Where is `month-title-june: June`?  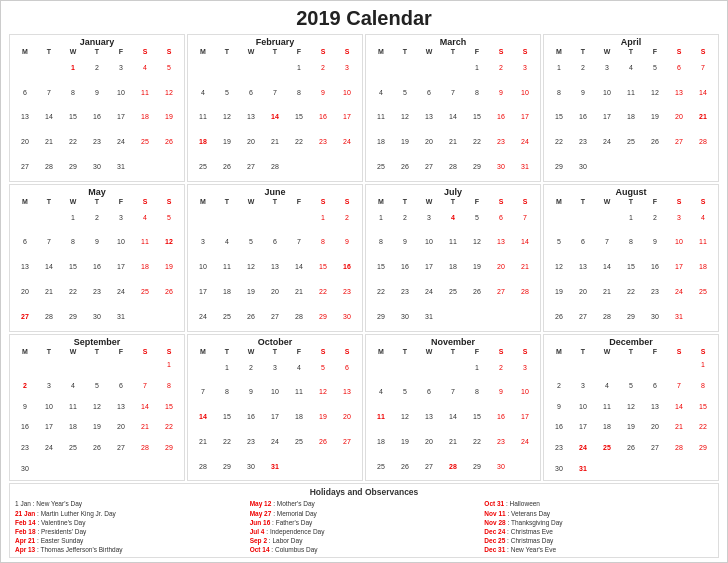
month-title-june: June is located at coordinates (275, 192).